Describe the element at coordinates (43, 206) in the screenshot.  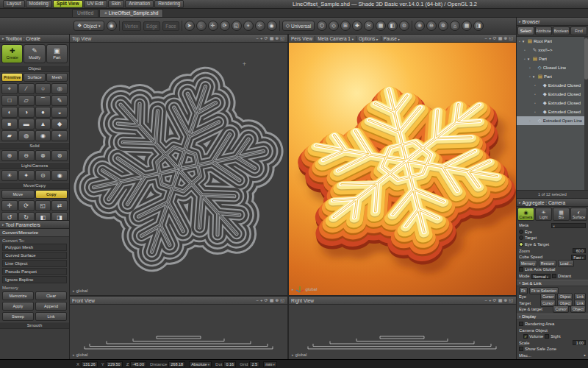
I see `scale-icon: ◱` at that location.